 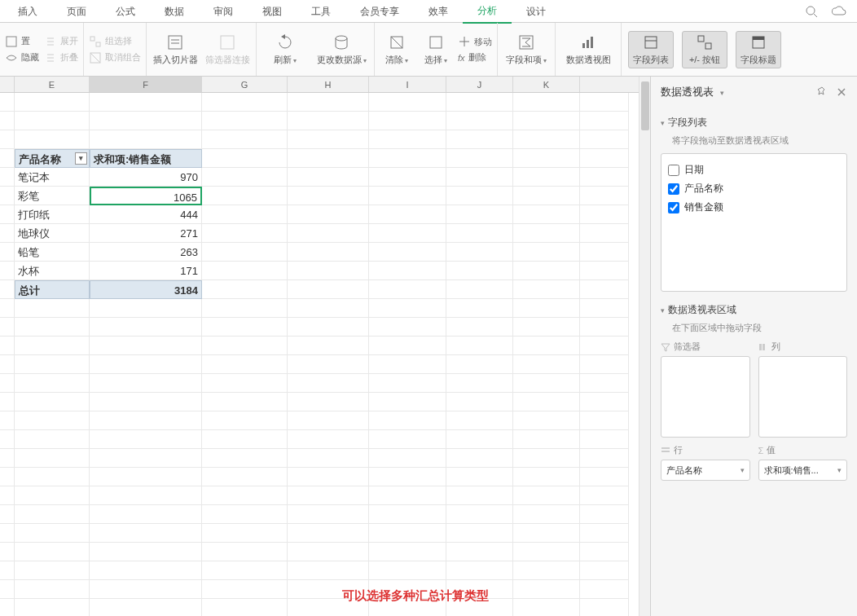 What do you see at coordinates (52, 158) in the screenshot?
I see `pivot-header-name: 产品名称▾` at bounding box center [52, 158].